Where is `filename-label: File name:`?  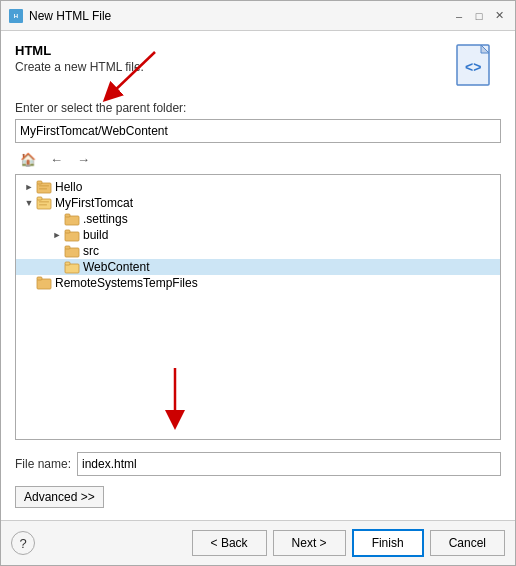 filename-label: File name: is located at coordinates (43, 464).